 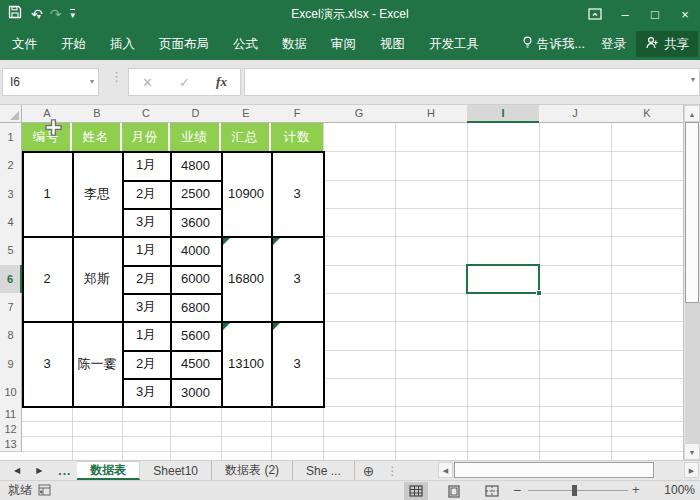 I want to click on cell-C1: 月份, so click(x=146, y=137).